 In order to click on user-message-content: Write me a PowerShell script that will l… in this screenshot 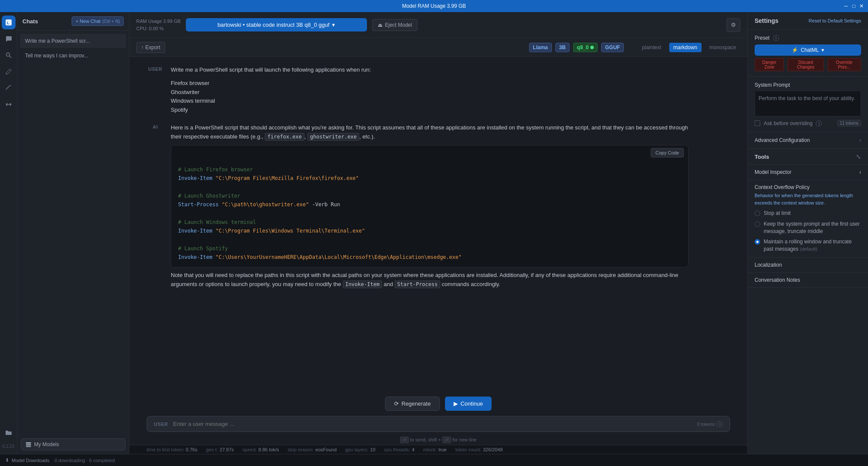, I will do `click(429, 90)`.